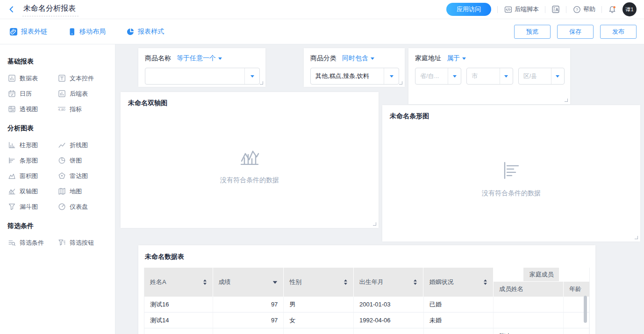 The image size is (644, 334). I want to click on filter-widget-home-address: 家庭地址 属于 省/自... 市 区/县, so click(489, 76).